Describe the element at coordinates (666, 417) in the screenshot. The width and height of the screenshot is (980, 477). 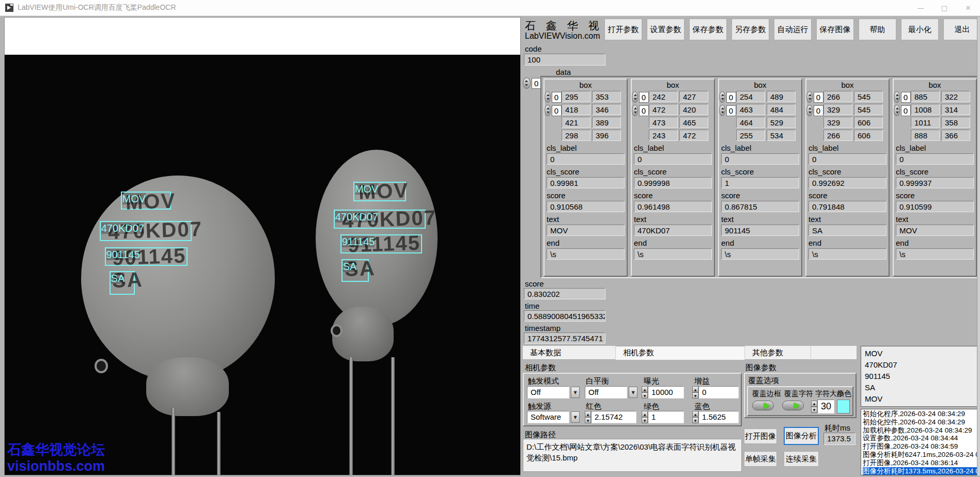
I see `green-value: 1` at that location.